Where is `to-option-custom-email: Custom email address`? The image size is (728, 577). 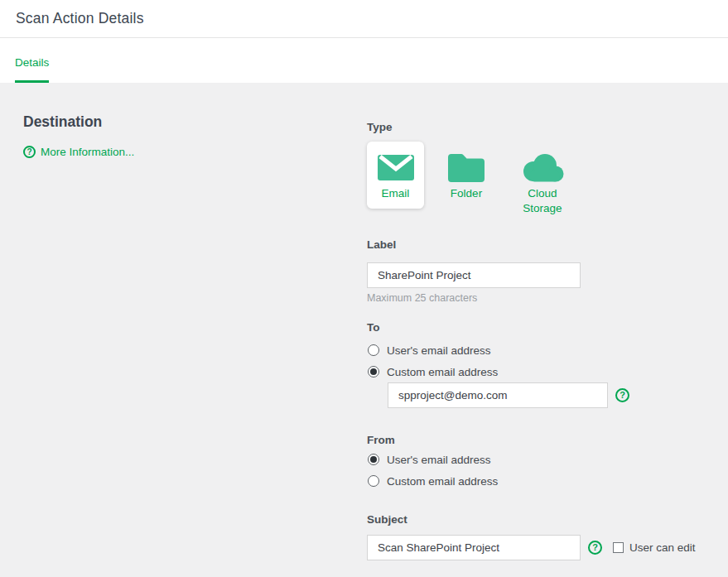
to-option-custom-email: Custom email address is located at coordinates (499, 372).